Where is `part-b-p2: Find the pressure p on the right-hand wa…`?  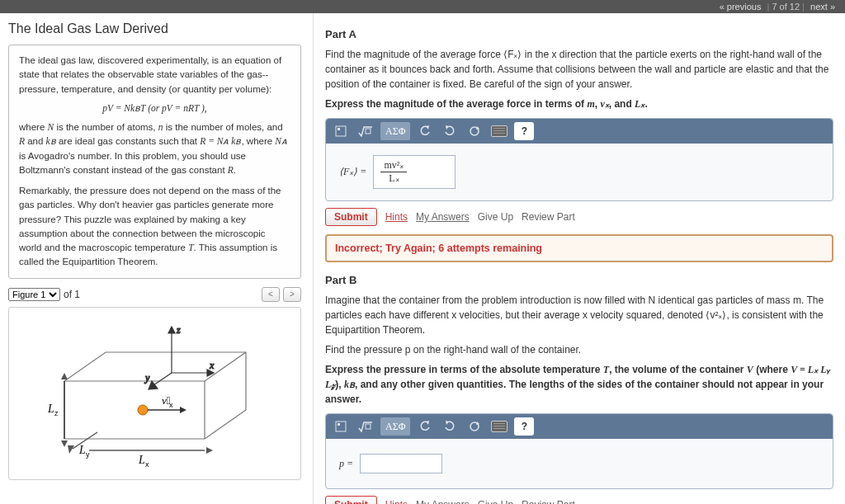
part-b-p2: Find the pressure p on the right-hand wa… is located at coordinates (579, 350).